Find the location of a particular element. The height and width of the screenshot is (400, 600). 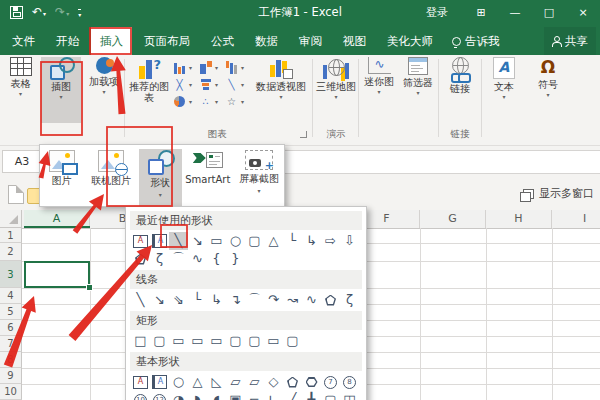

bar-chart-button: ▾ is located at coordinates (211, 84).